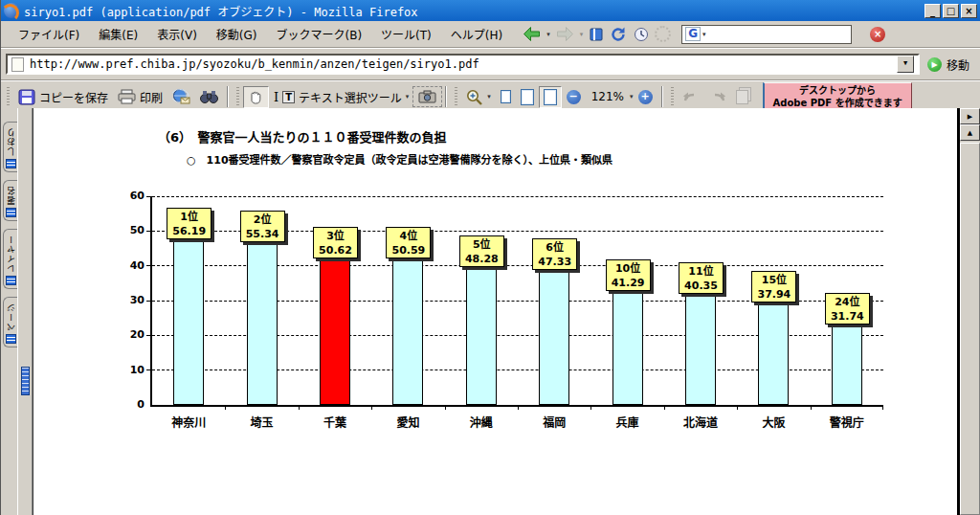  Describe the element at coordinates (63, 98) in the screenshot. I see `save-copy-button: コピーを保存` at that location.